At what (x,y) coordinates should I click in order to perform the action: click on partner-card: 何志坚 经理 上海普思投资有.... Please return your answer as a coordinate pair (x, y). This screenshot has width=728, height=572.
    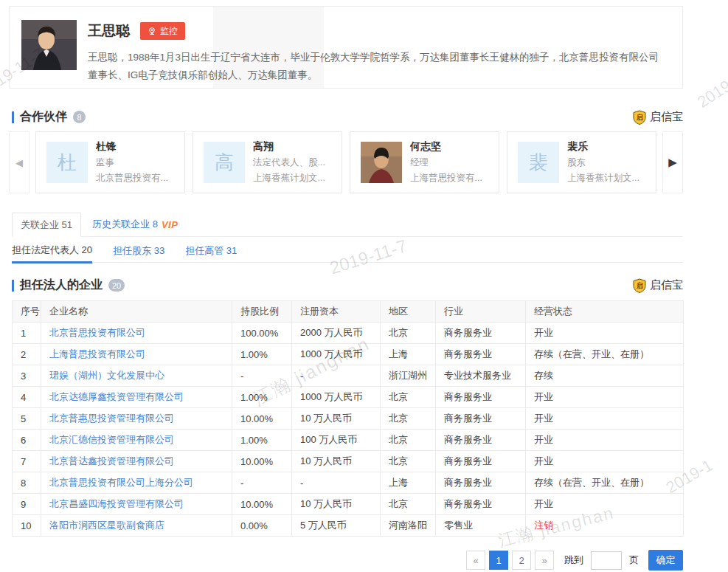
    Looking at the image, I should click on (425, 162).